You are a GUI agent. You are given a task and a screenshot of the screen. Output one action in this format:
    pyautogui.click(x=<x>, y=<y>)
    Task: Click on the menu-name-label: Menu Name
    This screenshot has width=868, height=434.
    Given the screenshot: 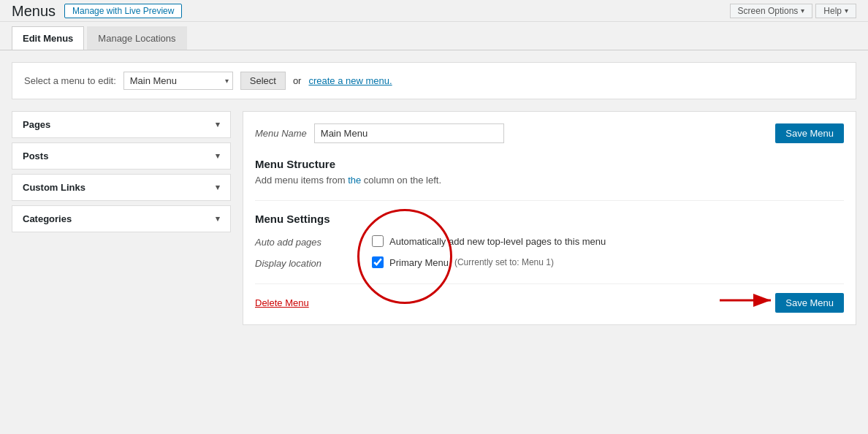 What is the action you would take?
    pyautogui.click(x=281, y=133)
    